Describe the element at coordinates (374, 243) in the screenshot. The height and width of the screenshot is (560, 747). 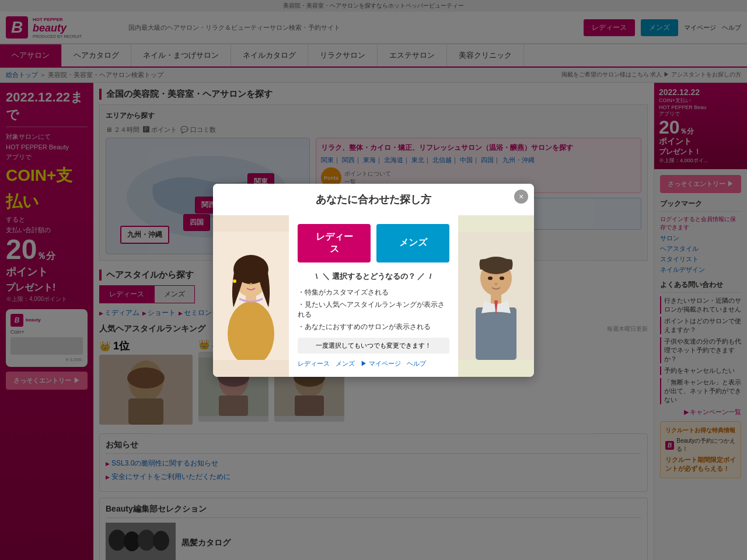
I see `modal-buttons: レディース メンズ` at that location.